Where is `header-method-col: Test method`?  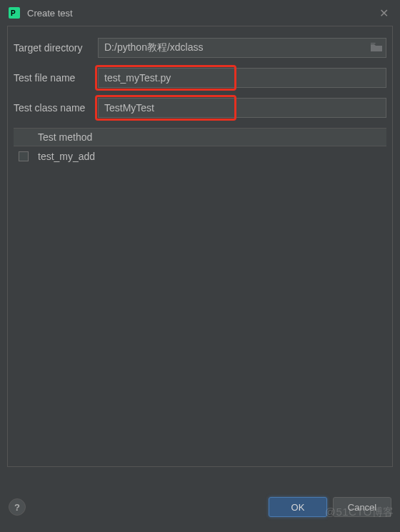
header-method-col: Test method is located at coordinates (210, 137).